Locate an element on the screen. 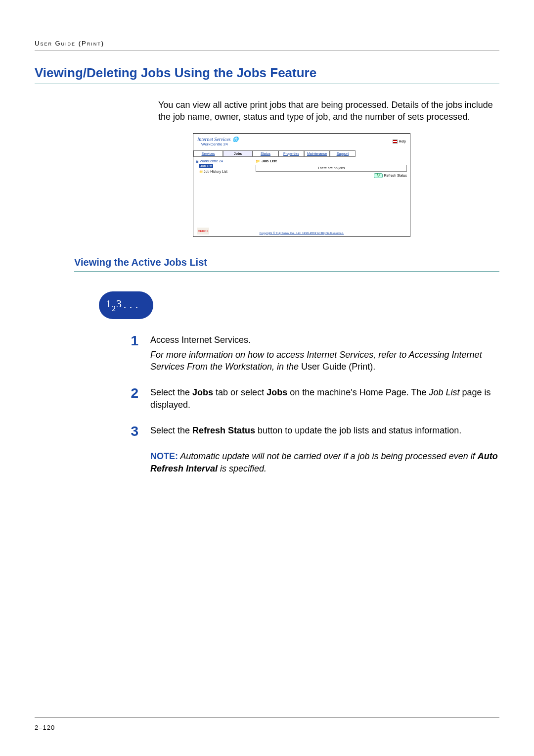 The height and width of the screenshot is (756, 534). note-block: NOTE: Automatic update will not be carri… is located at coordinates (325, 462).